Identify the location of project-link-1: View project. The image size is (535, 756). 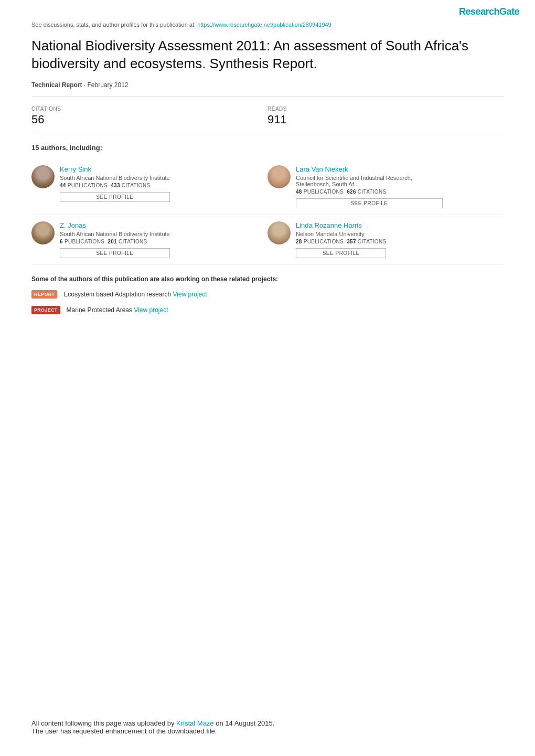
(151, 310).